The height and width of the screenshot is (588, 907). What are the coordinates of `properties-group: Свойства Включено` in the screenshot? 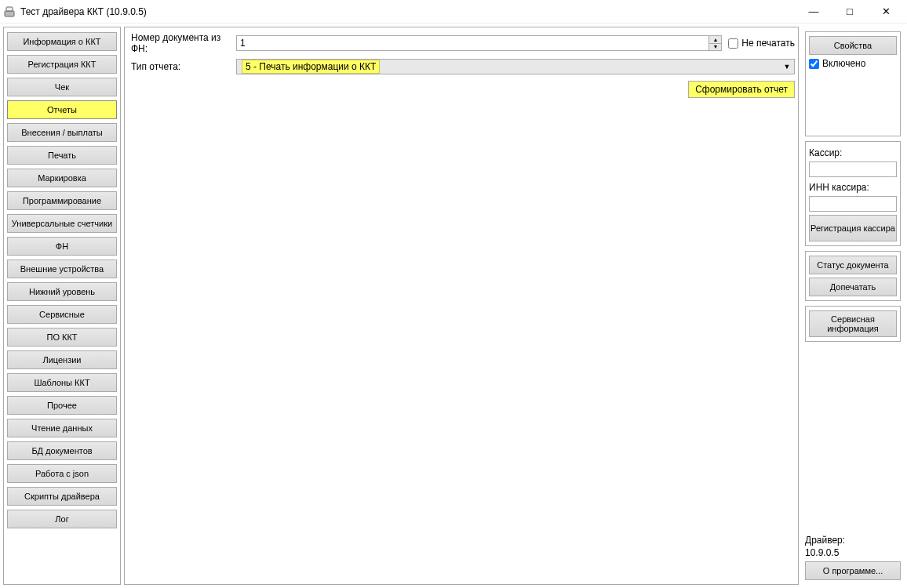 It's located at (853, 84).